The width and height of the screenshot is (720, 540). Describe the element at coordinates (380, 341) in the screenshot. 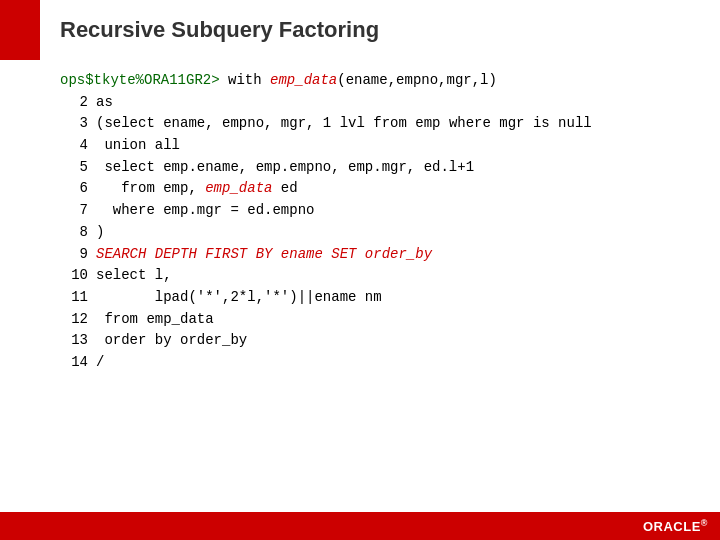

I see `code-line-13: 13 order by order_by` at that location.